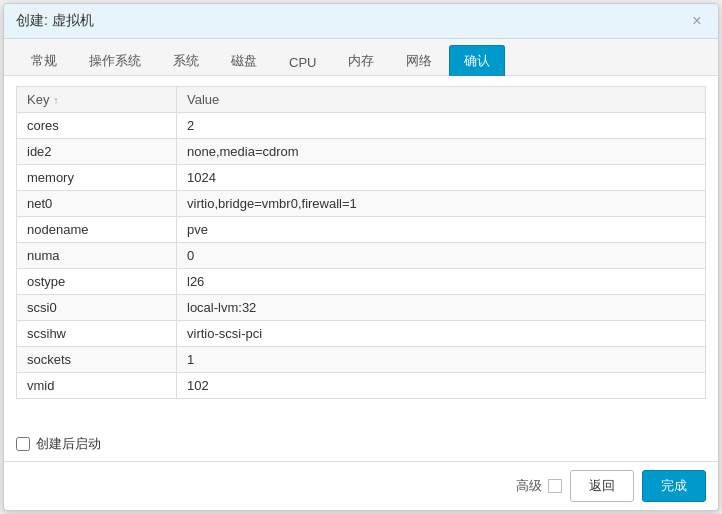  What do you see at coordinates (362, 386) in the screenshot?
I see `table-row: vmid102` at bounding box center [362, 386].